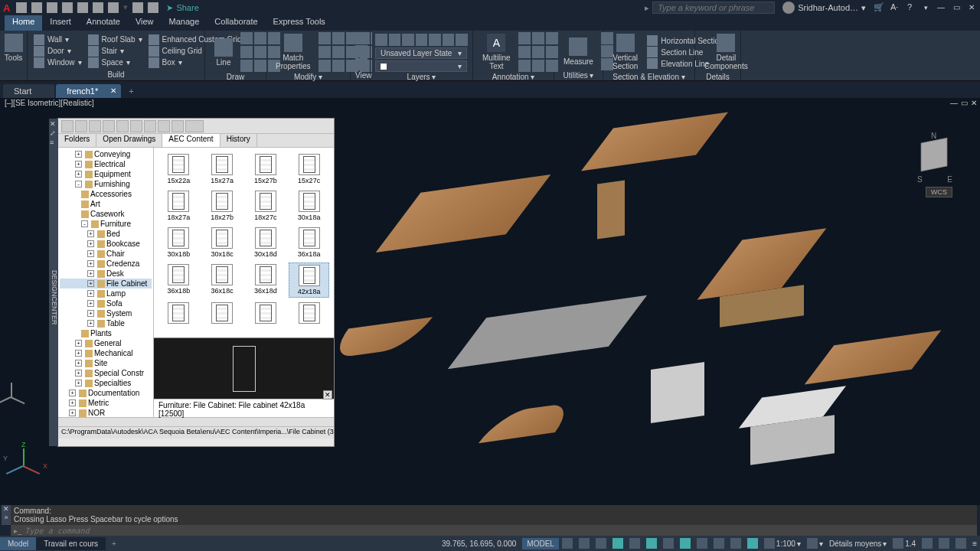  I want to click on transp-toggle-icon, so click(702, 543).